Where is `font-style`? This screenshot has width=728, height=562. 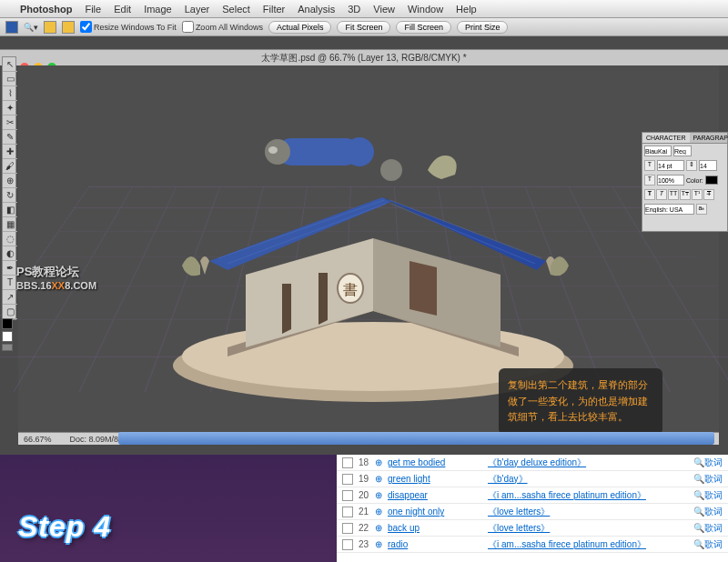
font-style is located at coordinates (682, 151).